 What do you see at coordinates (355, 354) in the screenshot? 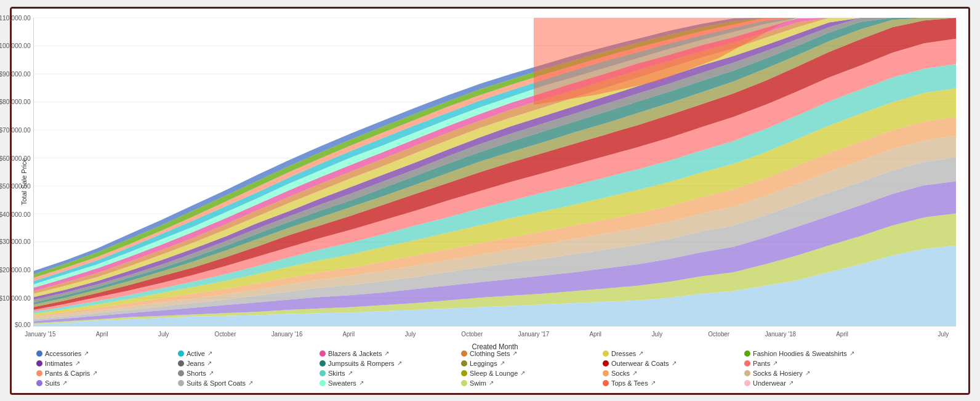
I see `legend-label-blazers: Blazers & Jackets` at bounding box center [355, 354].